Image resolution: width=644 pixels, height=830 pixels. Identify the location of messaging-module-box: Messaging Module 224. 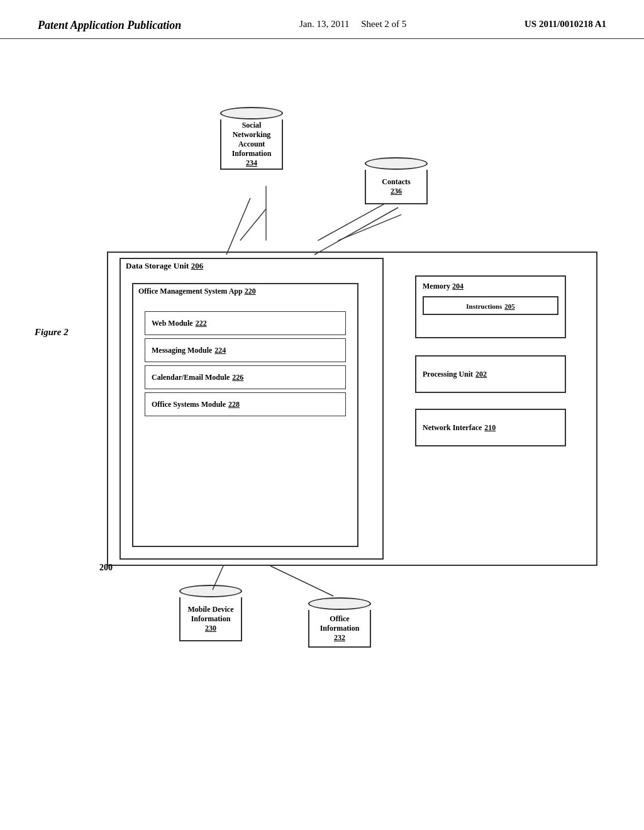
(245, 350).